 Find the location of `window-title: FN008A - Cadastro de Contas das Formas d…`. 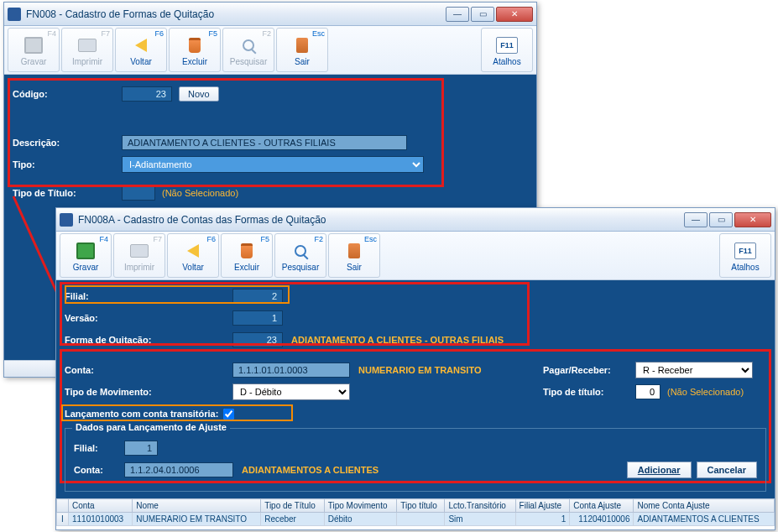

window-title: FN008A - Cadastro de Contas das Formas d… is located at coordinates (381, 220).